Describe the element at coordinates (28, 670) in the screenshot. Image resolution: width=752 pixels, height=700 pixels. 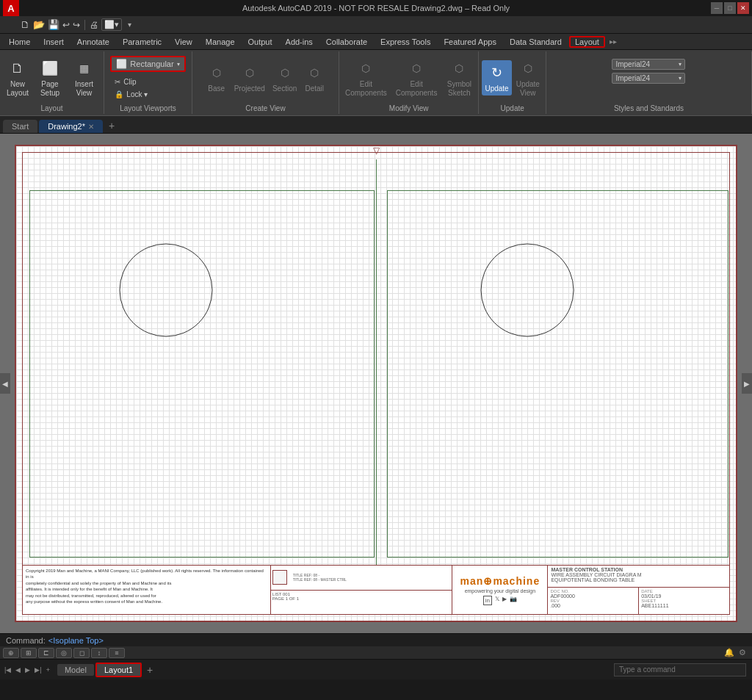
I see `next-layout-arrow: ▶` at that location.